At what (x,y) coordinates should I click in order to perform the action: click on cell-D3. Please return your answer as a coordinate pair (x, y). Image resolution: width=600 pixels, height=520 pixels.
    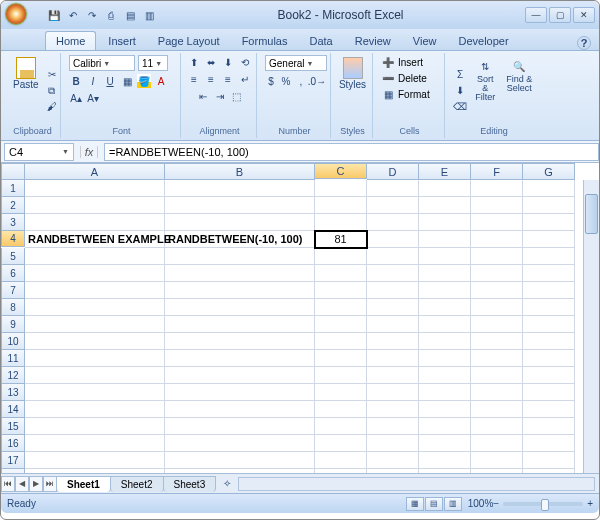
    Looking at the image, I should click on (393, 222).